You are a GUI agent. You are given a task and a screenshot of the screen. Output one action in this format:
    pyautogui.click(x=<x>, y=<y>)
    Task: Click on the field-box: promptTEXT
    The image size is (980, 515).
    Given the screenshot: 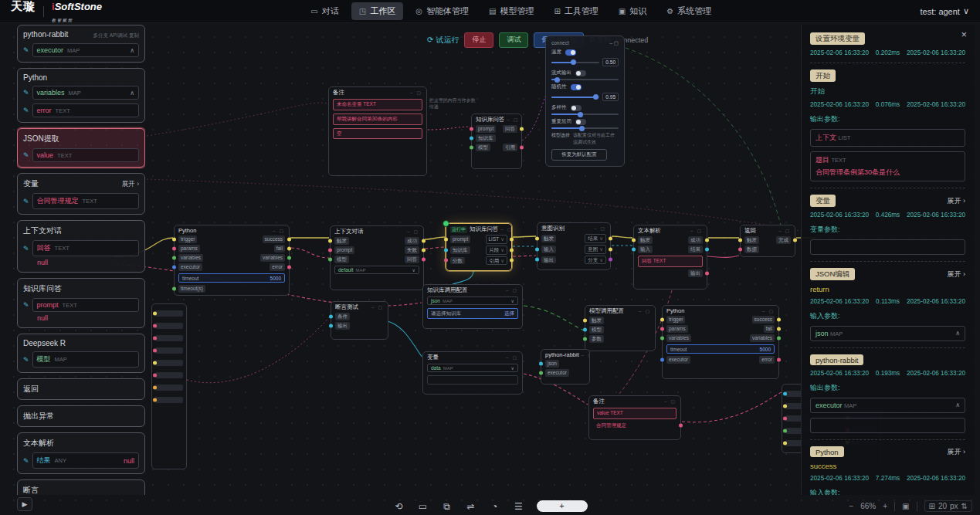 What is the action you would take?
    pyautogui.click(x=86, y=305)
    